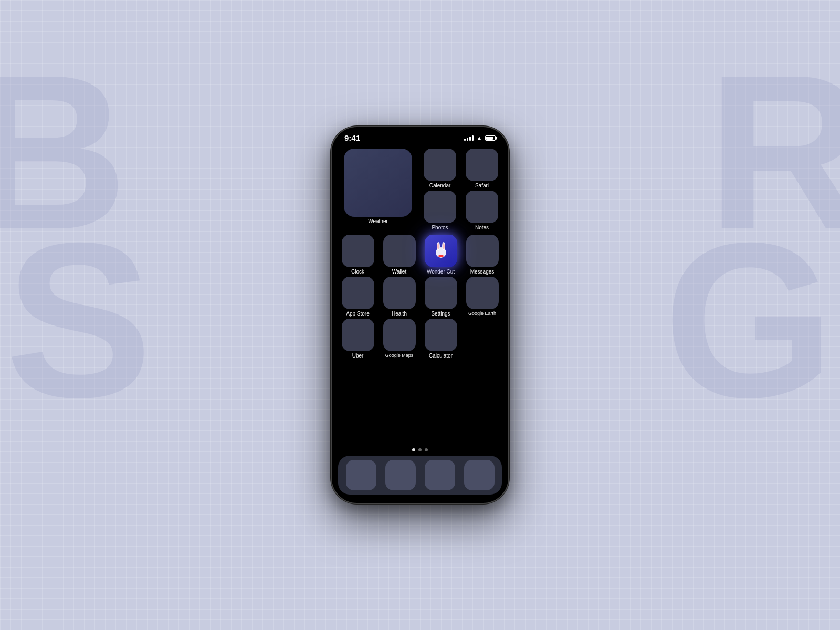 Image resolution: width=840 pixels, height=630 pixels. Describe the element at coordinates (400, 355) in the screenshot. I see `googlemaps-label: Google Maps` at that location.